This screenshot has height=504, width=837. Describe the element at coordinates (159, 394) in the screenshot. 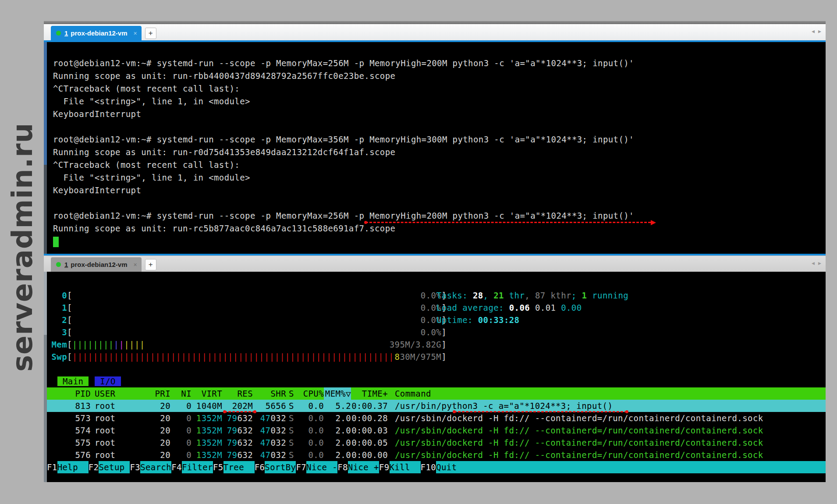

I see `column-header-pri: PRI` at that location.